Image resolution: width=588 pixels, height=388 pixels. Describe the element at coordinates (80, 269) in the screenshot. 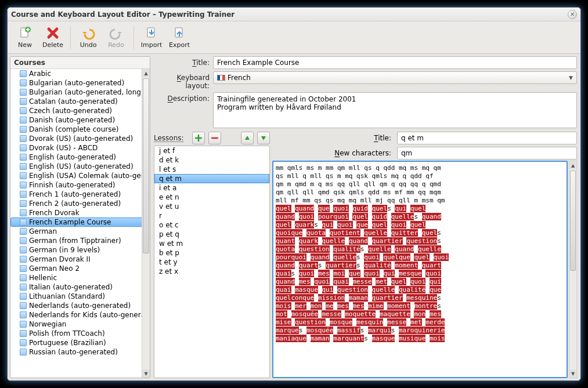

I see `course-item: German Neo 2` at that location.